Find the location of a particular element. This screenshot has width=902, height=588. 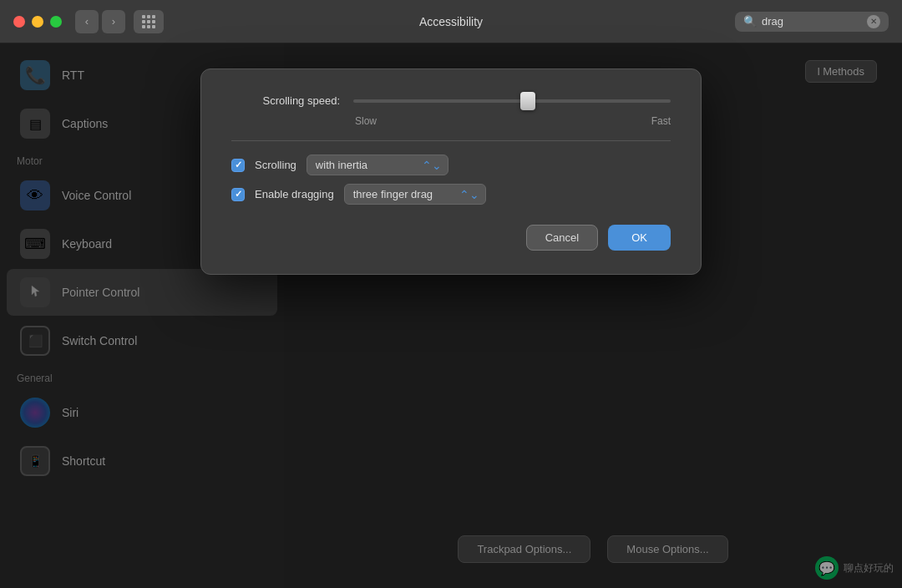

dragging-dropdown-wrapper: three finger drag with drag lock without… is located at coordinates (415, 194).